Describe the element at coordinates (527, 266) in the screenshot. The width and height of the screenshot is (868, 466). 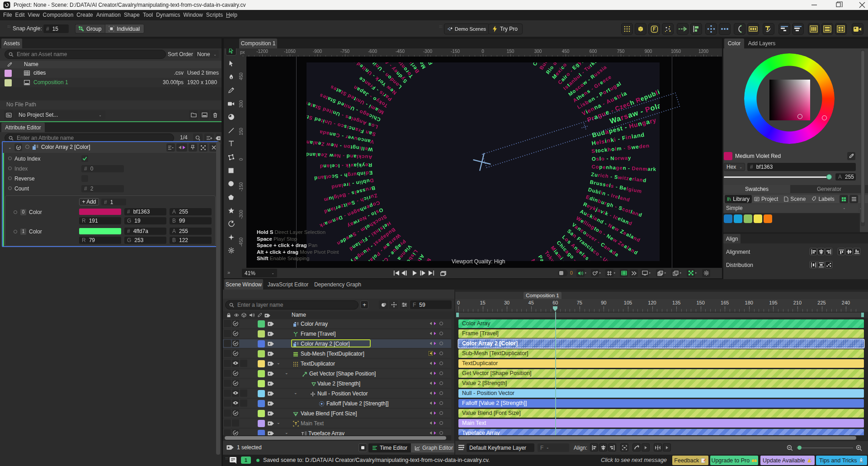
I see `svg-text: Sydney - Australia` at that location.